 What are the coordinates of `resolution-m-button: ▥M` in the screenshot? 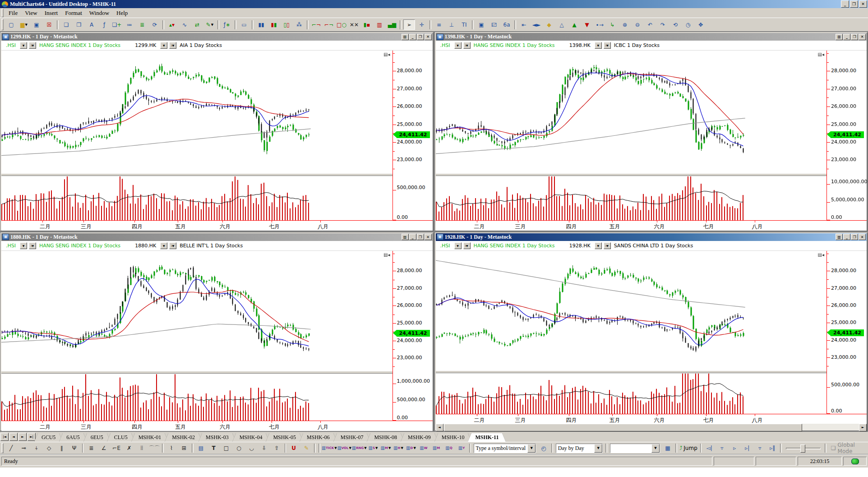 It's located at (436, 449).